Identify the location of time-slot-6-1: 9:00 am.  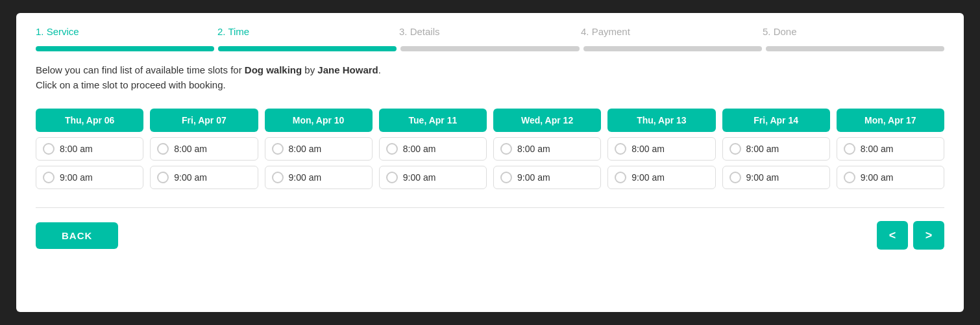
(776, 177).